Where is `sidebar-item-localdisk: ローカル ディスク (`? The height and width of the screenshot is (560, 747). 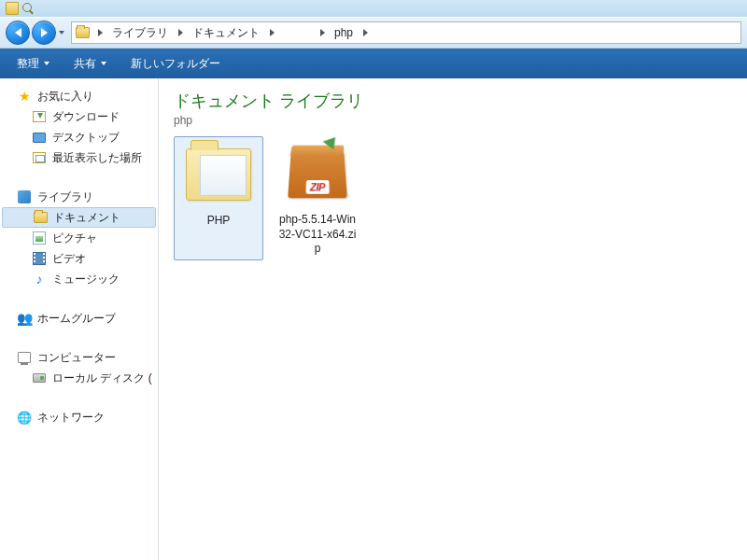
sidebar-item-localdisk: ローカル ディスク ( is located at coordinates (78, 378).